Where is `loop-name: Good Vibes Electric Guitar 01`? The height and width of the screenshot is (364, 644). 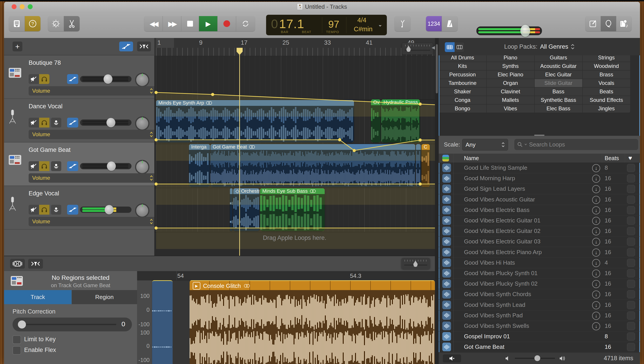
loop-name: Good Vibes Electric Guitar 01 is located at coordinates (502, 220).